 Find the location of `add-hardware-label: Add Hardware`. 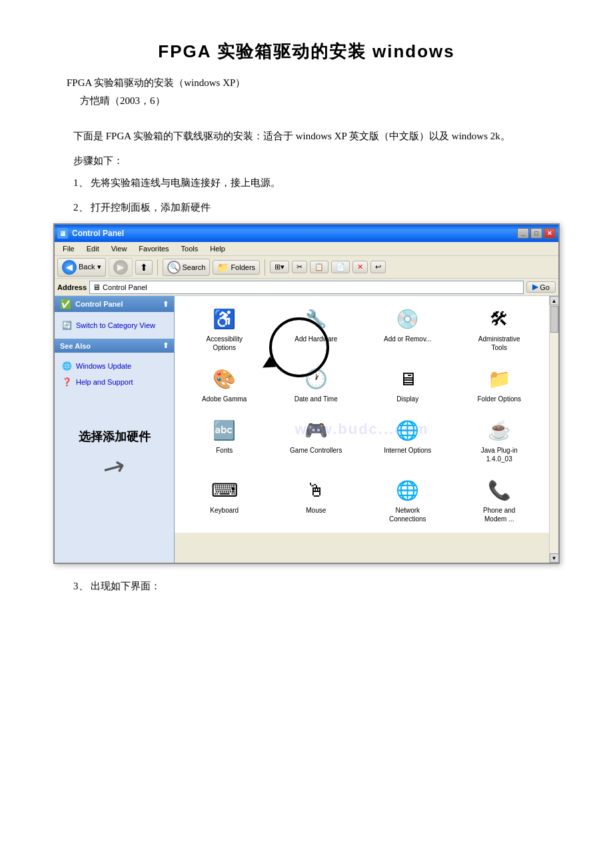

add-hardware-label: Add Hardware is located at coordinates (316, 339).